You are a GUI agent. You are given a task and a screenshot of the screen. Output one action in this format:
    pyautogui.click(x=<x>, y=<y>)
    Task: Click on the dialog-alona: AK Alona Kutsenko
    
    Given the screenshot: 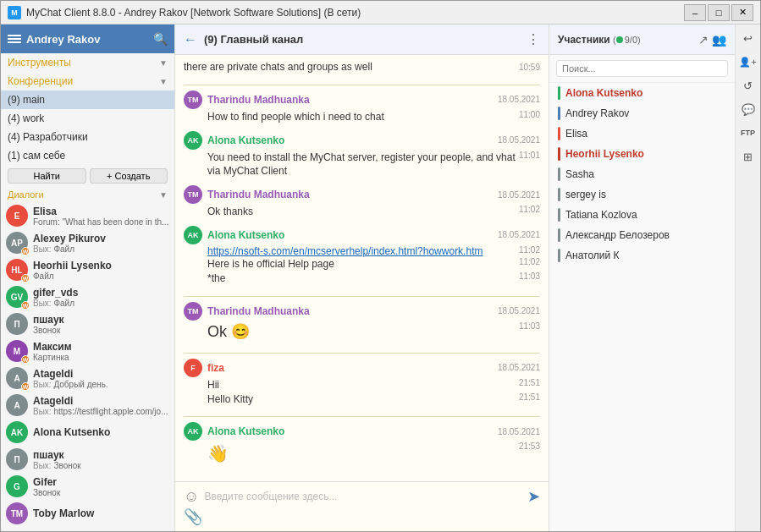 What is the action you would take?
    pyautogui.click(x=88, y=432)
    